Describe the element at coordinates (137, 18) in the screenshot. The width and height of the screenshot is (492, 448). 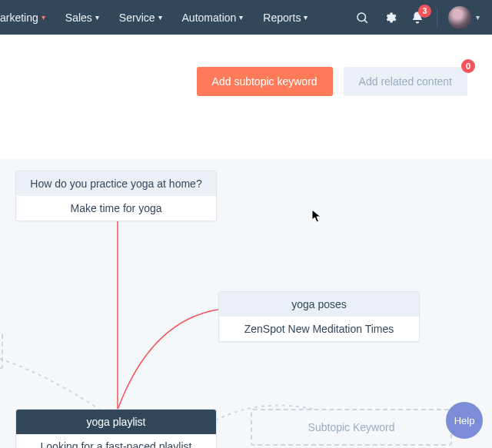
I see `nav-label: Service` at that location.